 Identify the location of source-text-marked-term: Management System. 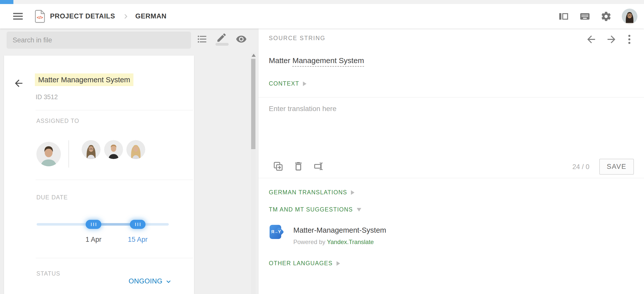
(328, 62).